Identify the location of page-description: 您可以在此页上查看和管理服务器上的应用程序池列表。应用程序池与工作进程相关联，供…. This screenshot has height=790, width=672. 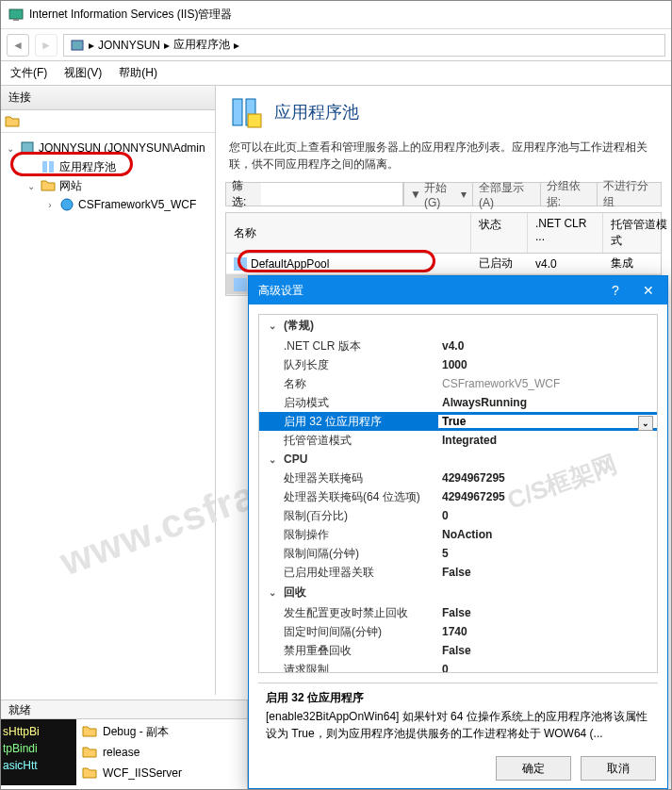
(443, 160).